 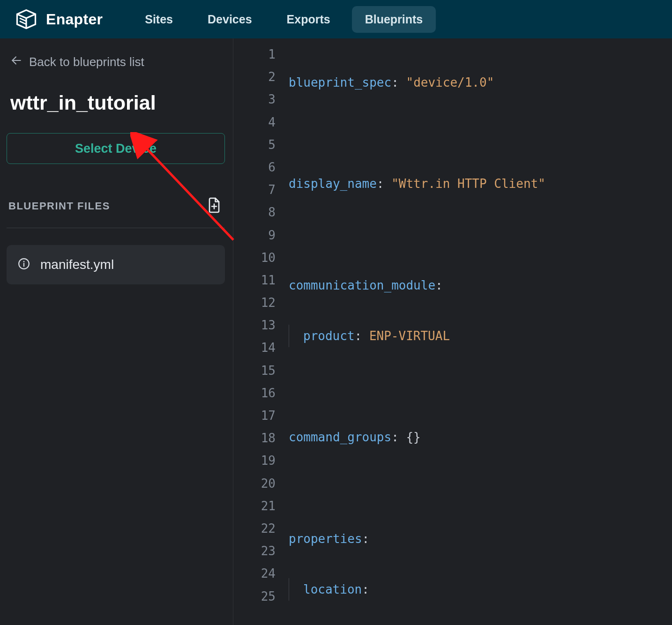 What do you see at coordinates (261, 528) in the screenshot?
I see `line-number: 22` at bounding box center [261, 528].